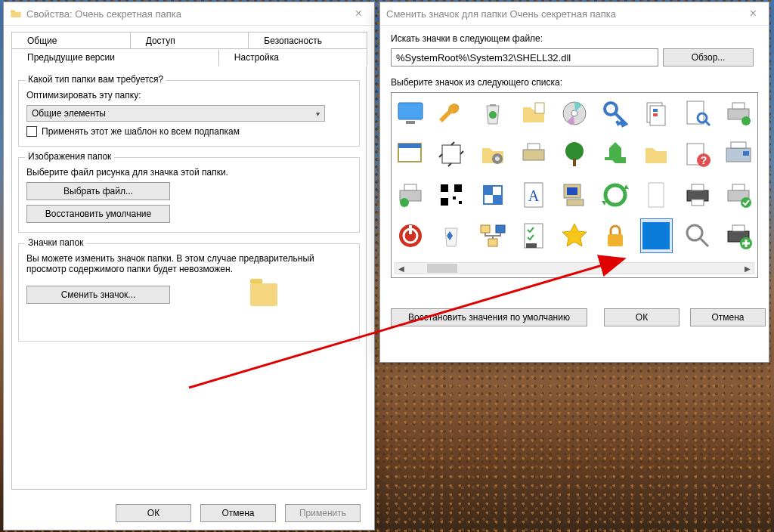  I want to click on upload-icon, so click(615, 154).